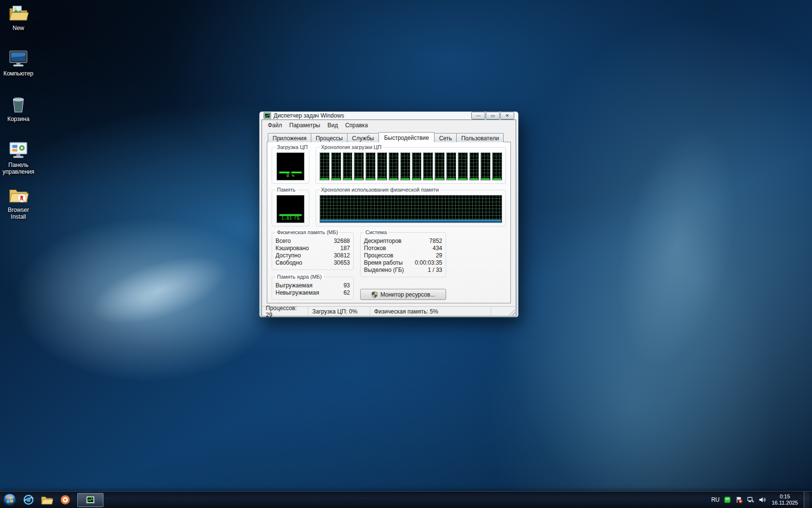 Image resolution: width=812 pixels, height=508 pixels. I want to click on computer-icon, so click(18, 59).